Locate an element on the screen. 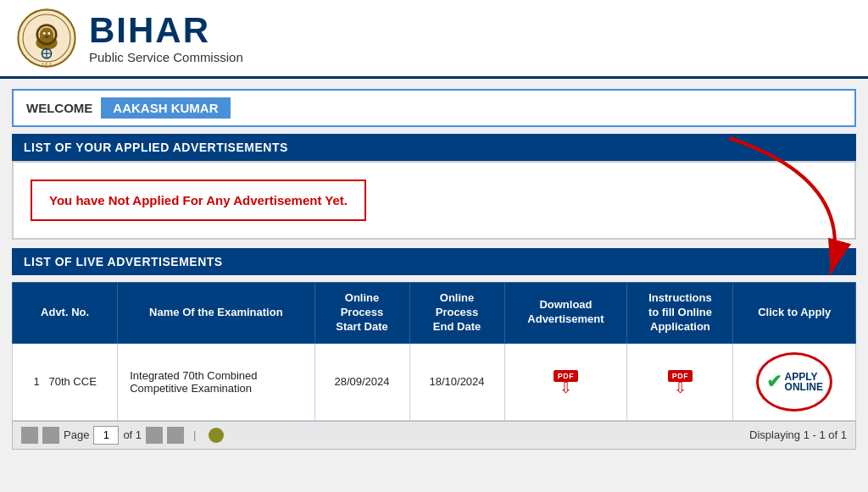 Image resolution: width=868 pixels, height=492 pixels. instructions-arrow-icon: ⇩ is located at coordinates (680, 388).